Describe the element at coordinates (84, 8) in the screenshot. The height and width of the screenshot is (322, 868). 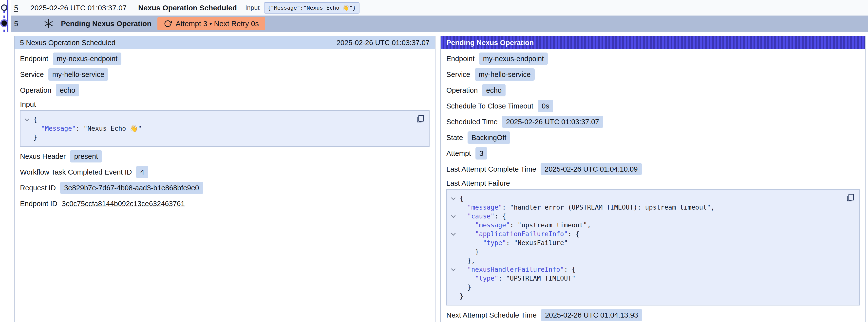
I see `event-time: 2025-02-26 UTC 01:03:37.07` at that location.